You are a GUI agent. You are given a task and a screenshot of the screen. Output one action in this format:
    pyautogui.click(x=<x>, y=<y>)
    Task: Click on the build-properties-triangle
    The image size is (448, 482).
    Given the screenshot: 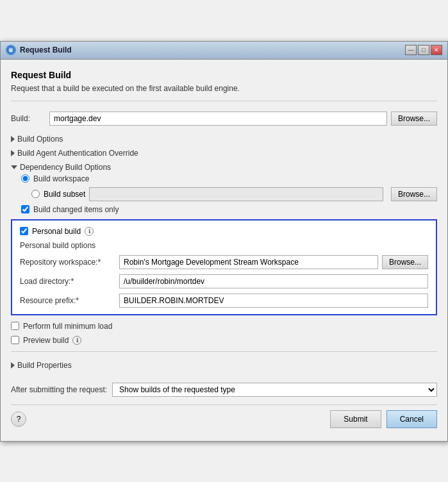 What is the action you would take?
    pyautogui.click(x=13, y=365)
    